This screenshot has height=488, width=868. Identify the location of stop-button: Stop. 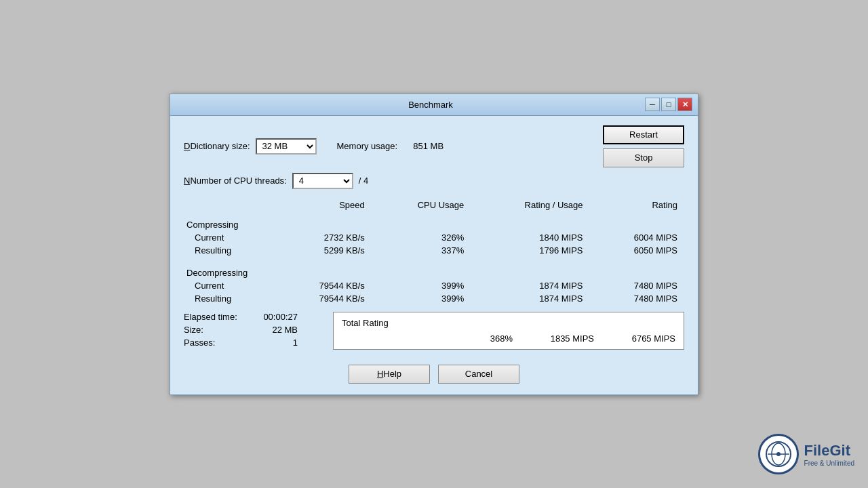
(644, 158).